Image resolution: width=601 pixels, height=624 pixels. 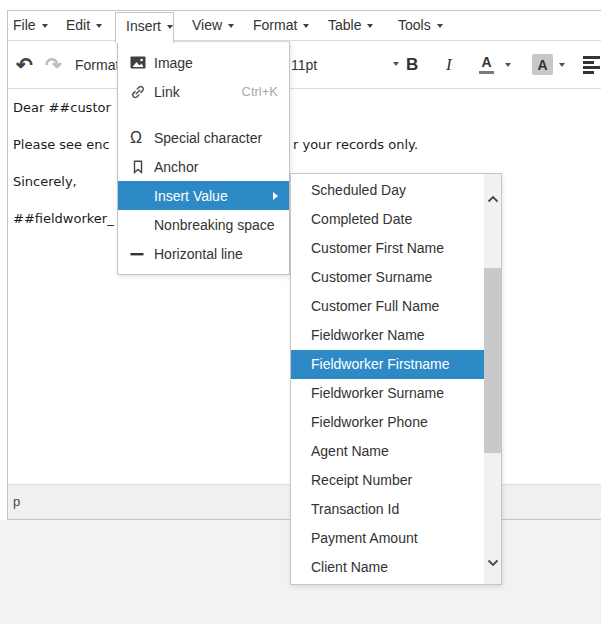 What do you see at coordinates (542, 64) in the screenshot?
I see `background-color-icon: A` at bounding box center [542, 64].